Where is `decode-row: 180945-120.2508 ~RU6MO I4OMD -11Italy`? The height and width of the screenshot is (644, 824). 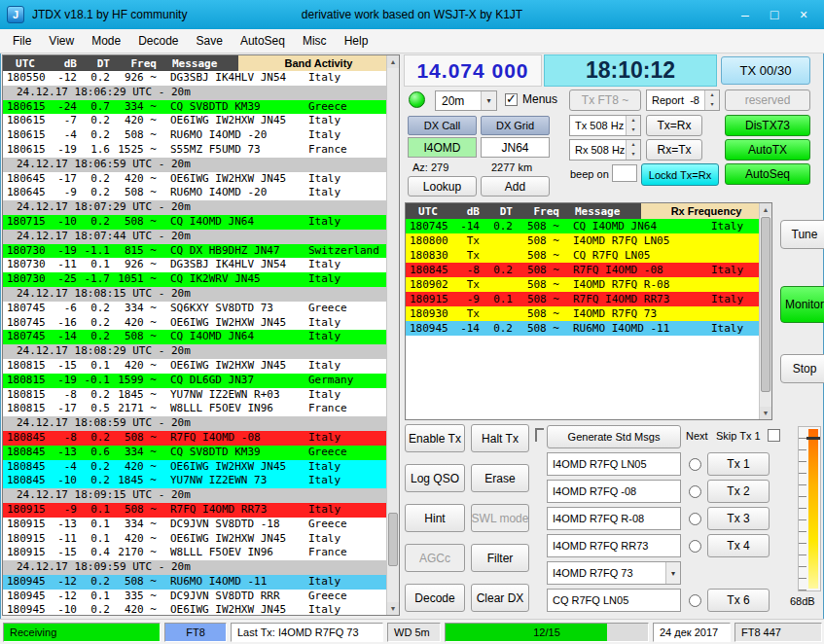 decode-row: 180945-120.2508 ~RU6MO I4OMD -11Italy is located at coordinates (195, 582).